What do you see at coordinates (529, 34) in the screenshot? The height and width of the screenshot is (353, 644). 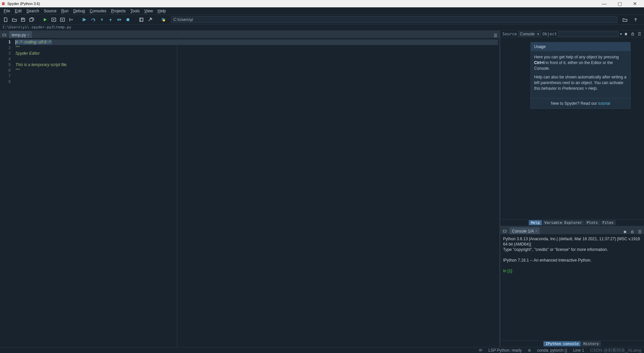 I see `help-source-combo: Console ▾` at bounding box center [529, 34].